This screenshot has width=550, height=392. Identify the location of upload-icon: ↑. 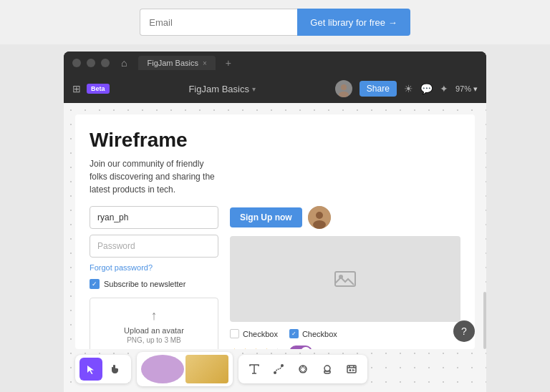
(154, 316).